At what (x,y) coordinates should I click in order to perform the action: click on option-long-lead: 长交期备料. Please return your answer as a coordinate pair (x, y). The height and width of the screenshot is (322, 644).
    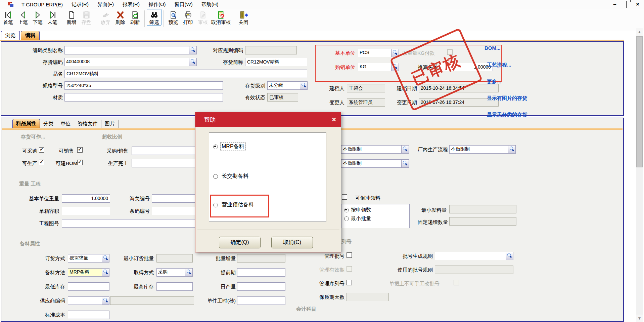
    Looking at the image, I should click on (231, 176).